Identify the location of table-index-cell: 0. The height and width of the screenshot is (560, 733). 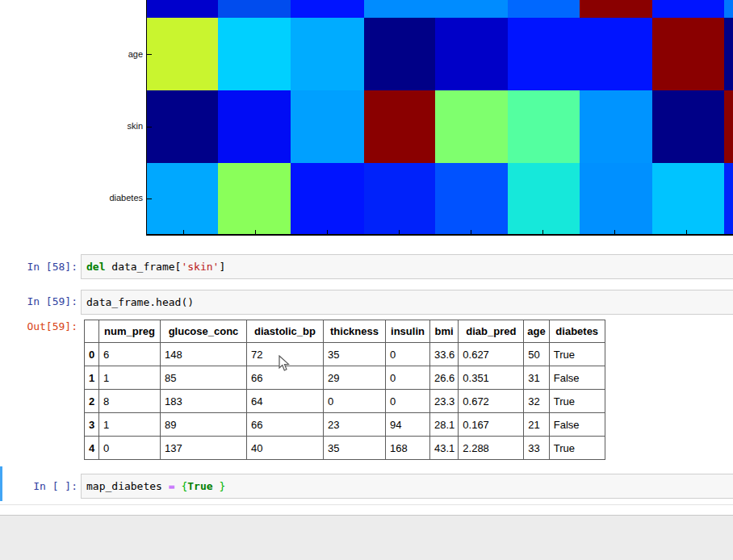
(92, 355).